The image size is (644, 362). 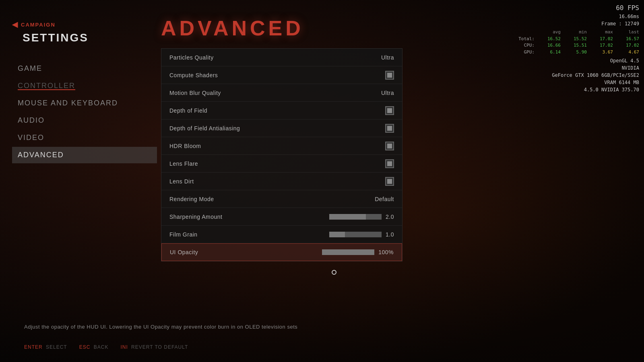 I want to click on checkbox-dof, so click(x=390, y=111).